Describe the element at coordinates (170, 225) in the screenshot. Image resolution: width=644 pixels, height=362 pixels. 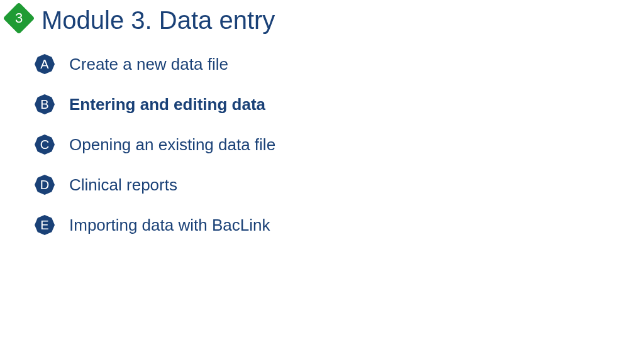
I see `item-label: Importing data with BacLink` at that location.